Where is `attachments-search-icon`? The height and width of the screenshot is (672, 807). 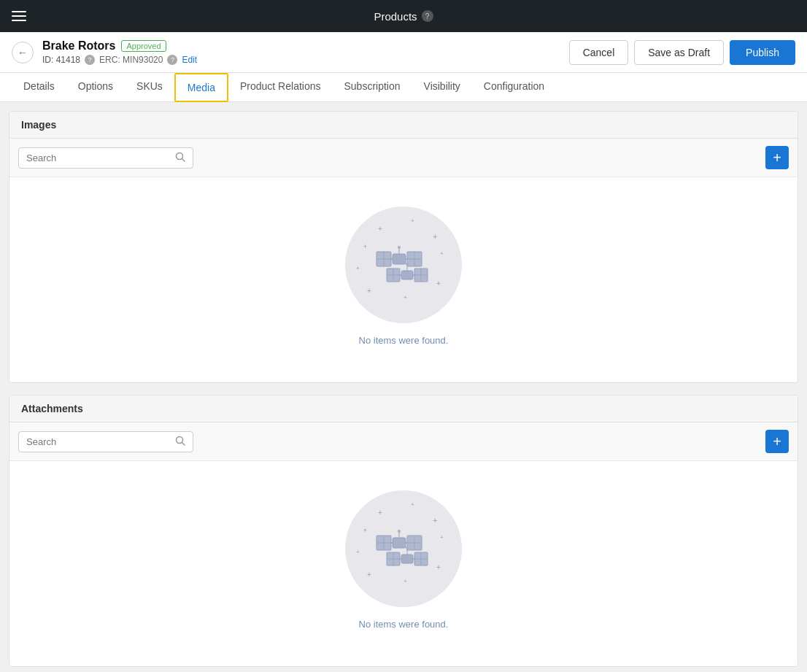
attachments-search-icon is located at coordinates (180, 442).